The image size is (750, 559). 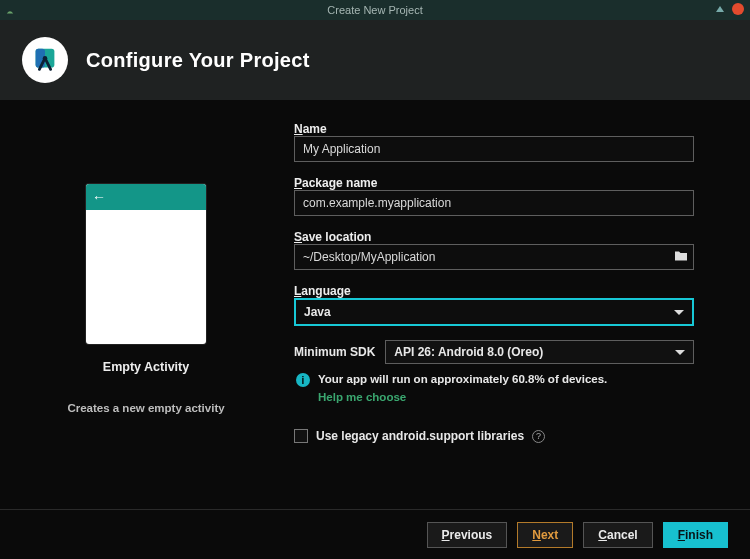 What do you see at coordinates (301, 436) in the screenshot?
I see `legacy-support-checkbox` at bounding box center [301, 436].